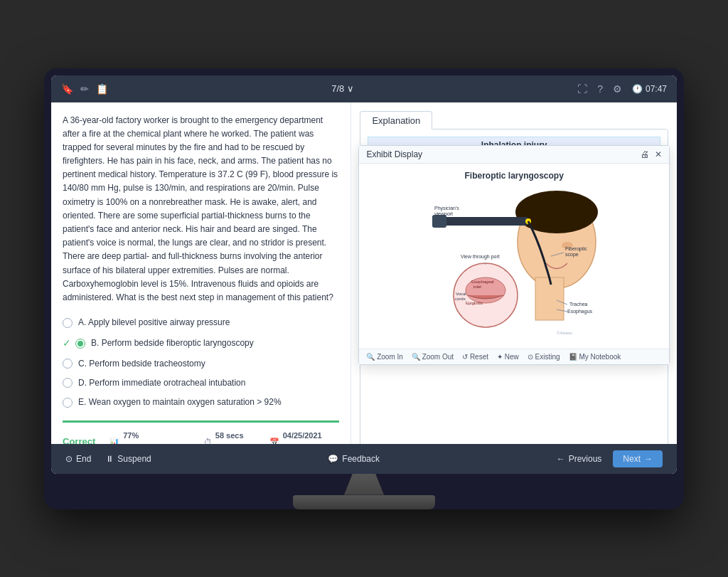 Image resolution: width=728 pixels, height=577 pixels. Describe the element at coordinates (364, 485) in the screenshot. I see `stand-neck` at that location.